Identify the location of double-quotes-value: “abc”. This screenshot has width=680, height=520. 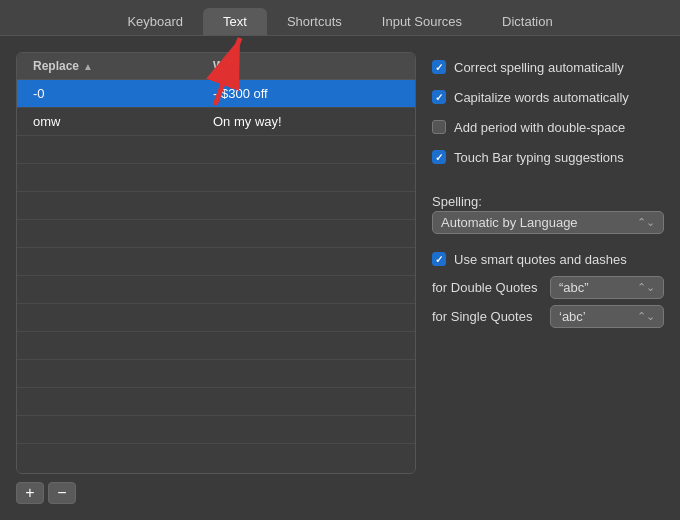
(574, 288).